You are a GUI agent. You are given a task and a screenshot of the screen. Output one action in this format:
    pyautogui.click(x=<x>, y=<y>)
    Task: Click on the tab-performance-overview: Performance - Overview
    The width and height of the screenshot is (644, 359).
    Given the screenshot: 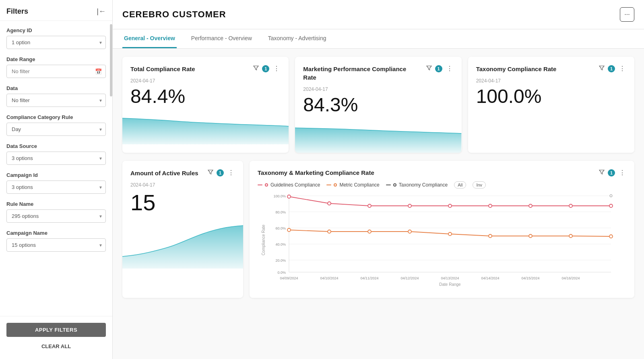 What is the action you would take?
    pyautogui.click(x=221, y=39)
    